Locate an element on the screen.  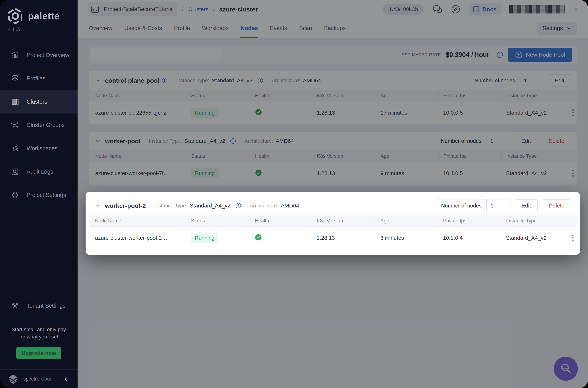
tab-backups: Backups is located at coordinates (335, 28).